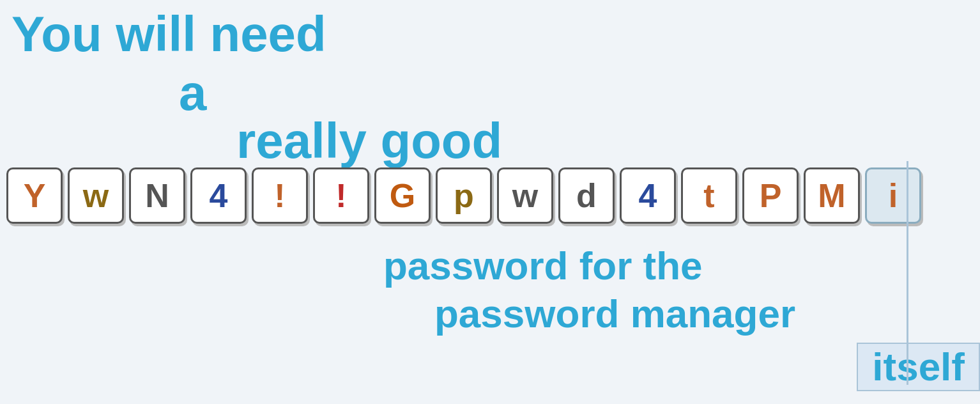 The height and width of the screenshot is (404, 980). What do you see at coordinates (34, 196) in the screenshot?
I see `key-0: Y` at bounding box center [34, 196].